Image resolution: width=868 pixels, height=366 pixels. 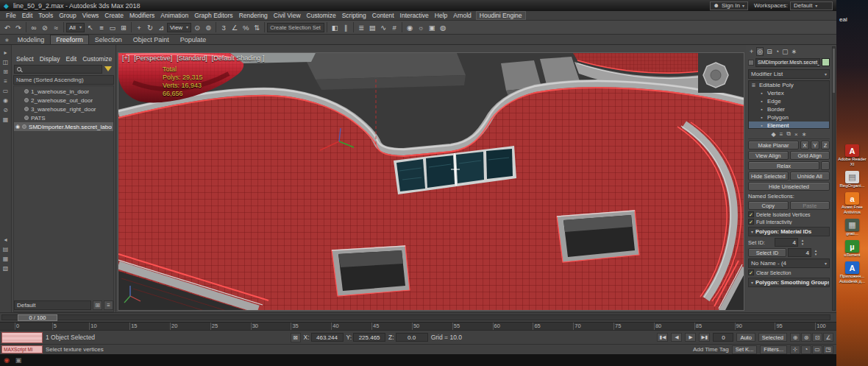 What do you see at coordinates (6, 110) in the screenshot?
I see `explorer-toolbar-icon: ⊘` at bounding box center [6, 110].